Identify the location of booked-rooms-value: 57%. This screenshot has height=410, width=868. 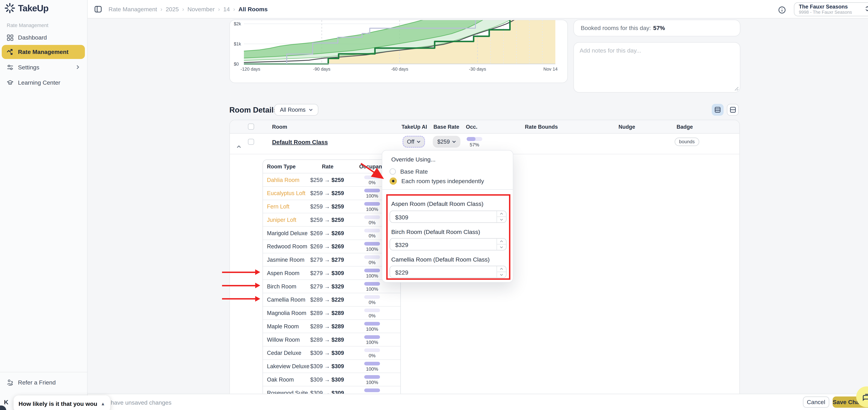
(659, 28).